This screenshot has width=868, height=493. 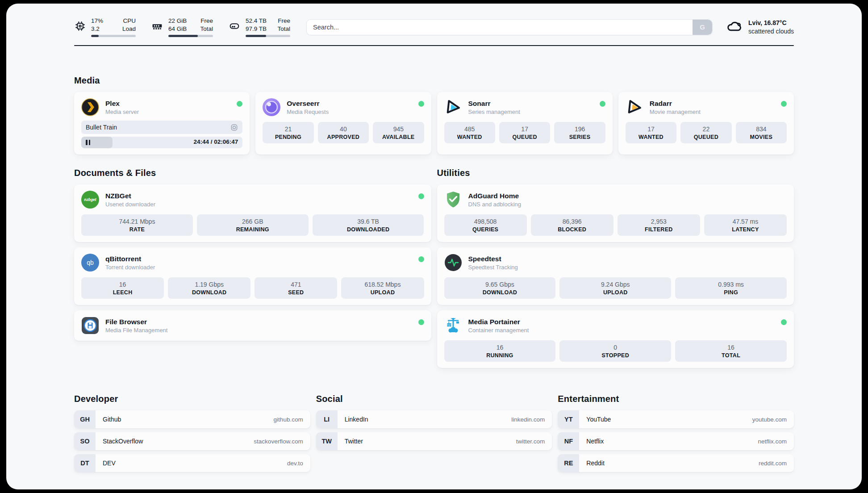 What do you see at coordinates (470, 133) in the screenshot?
I see `stat-tile: 485 WANTED` at bounding box center [470, 133].